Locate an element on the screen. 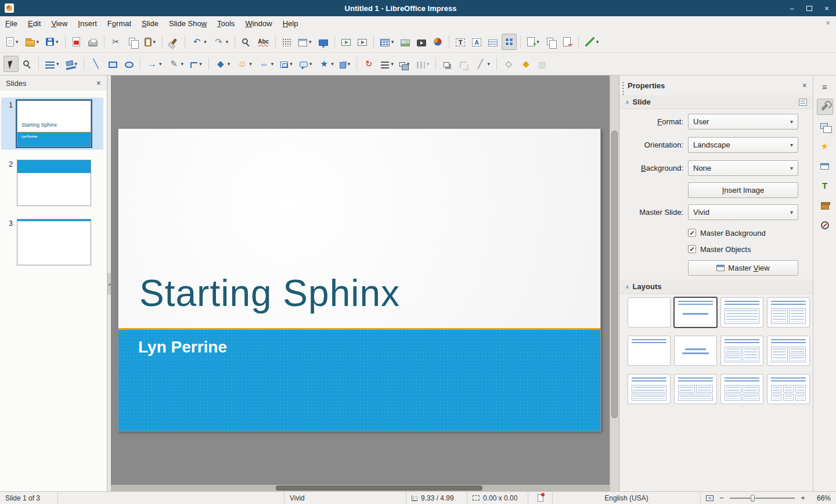 The height and width of the screenshot is (504, 836). lines-and-arrows-button: →▾ is located at coordinates (154, 64).